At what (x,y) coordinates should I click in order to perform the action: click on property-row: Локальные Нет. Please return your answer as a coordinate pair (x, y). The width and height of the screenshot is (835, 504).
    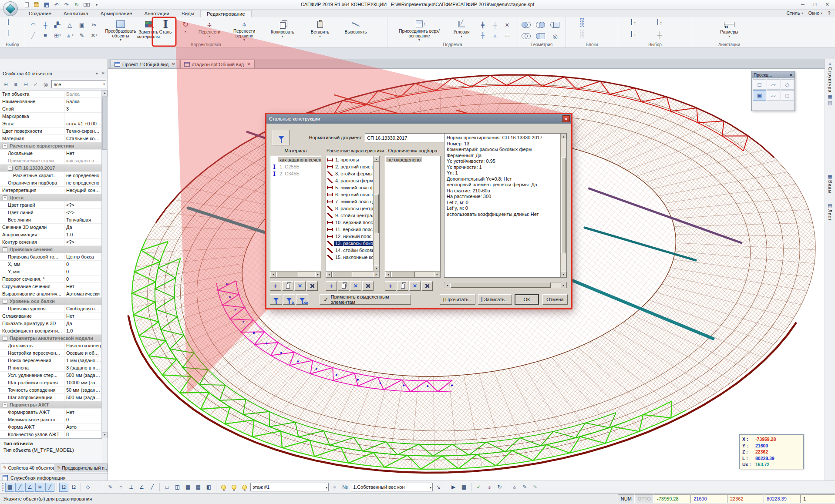
    Looking at the image, I should click on (51, 153).